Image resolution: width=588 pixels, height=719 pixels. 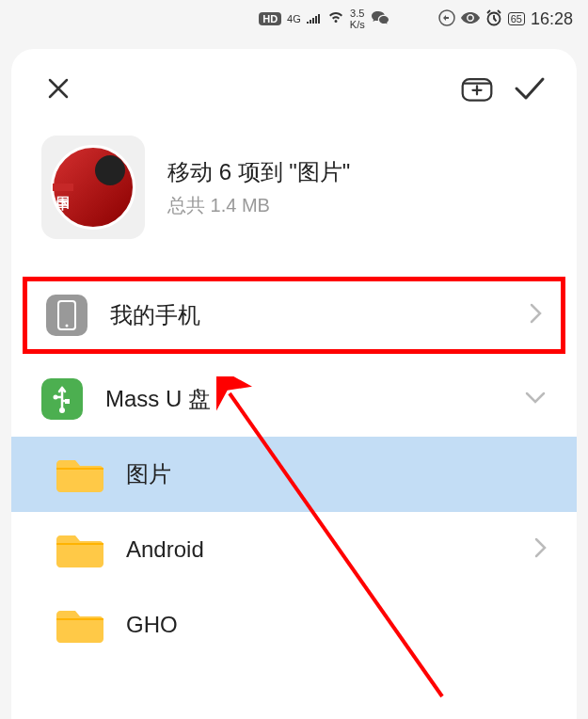 I want to click on list-item-label: Mass U 盘, so click(x=303, y=399).